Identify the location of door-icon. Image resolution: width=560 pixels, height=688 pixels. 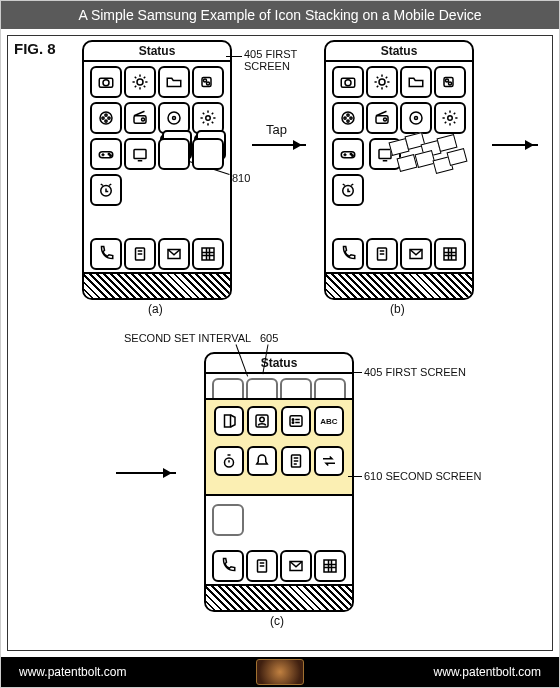
(229, 421).